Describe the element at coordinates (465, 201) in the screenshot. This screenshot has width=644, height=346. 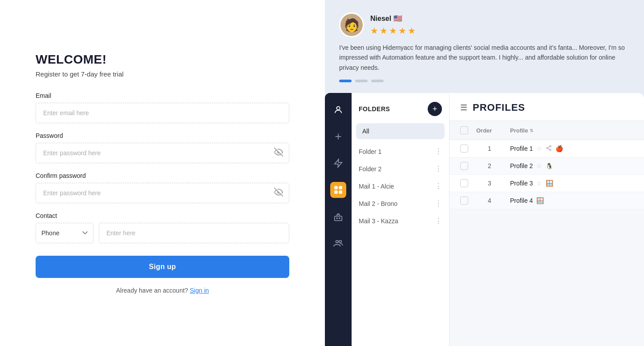
I see `row-4-checkbox-wrap` at that location.